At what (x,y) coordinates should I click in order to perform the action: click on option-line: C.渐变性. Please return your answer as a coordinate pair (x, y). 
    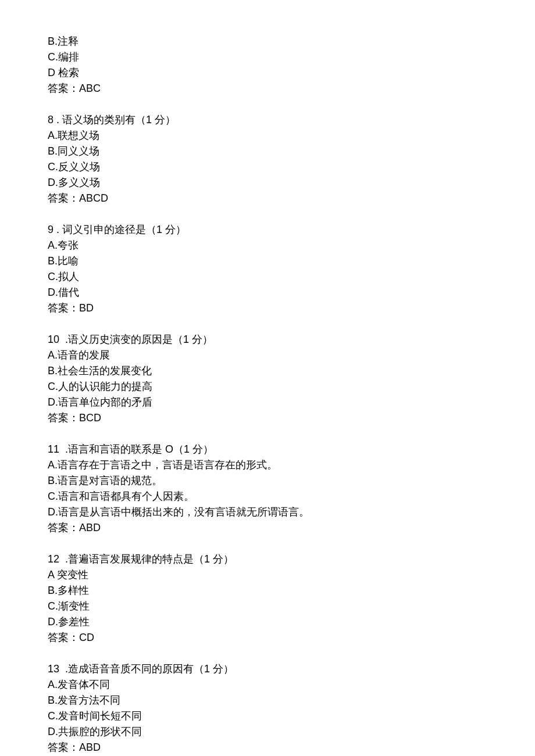
    Looking at the image, I should click on (268, 607).